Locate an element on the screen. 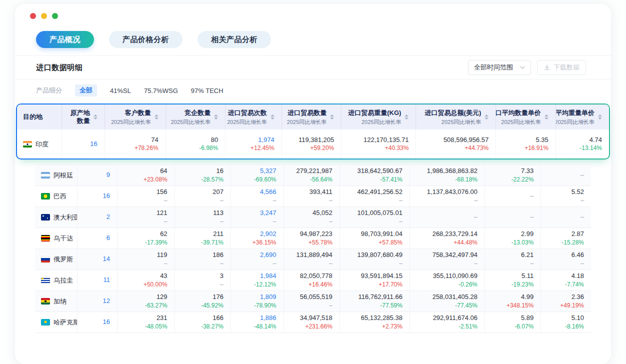 This screenshot has height=364, width=626. cell-value: 5.35 is located at coordinates (524, 140).